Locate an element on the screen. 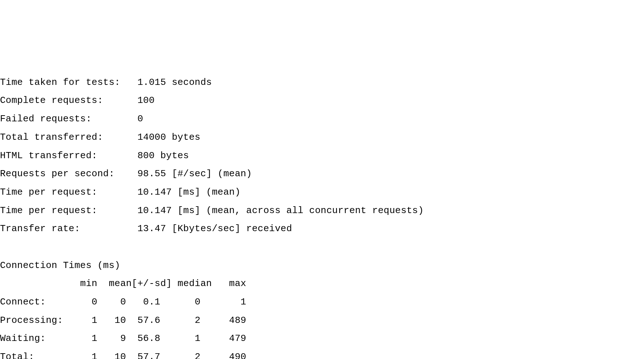 This screenshot has height=359, width=644. row-total-label: Total: is located at coordinates (17, 355).